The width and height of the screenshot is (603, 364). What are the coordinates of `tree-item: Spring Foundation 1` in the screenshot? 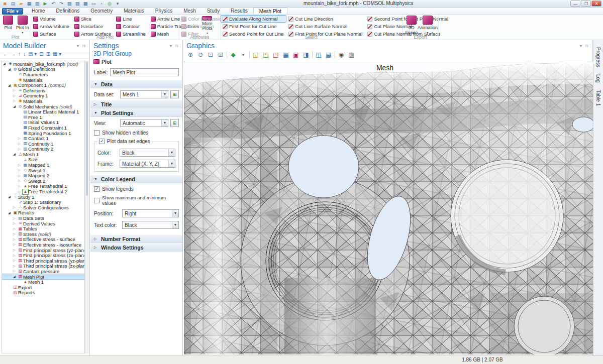 It's located at (43, 134).